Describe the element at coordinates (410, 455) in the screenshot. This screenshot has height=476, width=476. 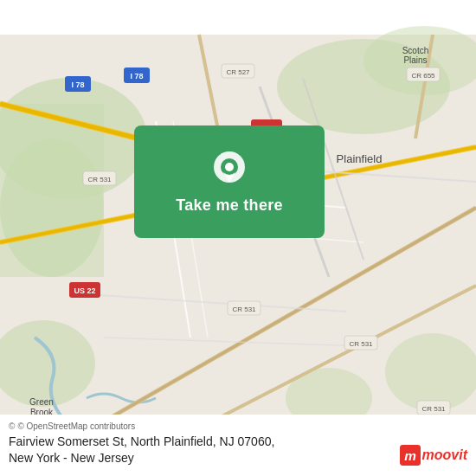
I see `moovit-m-icon: m` at that location.